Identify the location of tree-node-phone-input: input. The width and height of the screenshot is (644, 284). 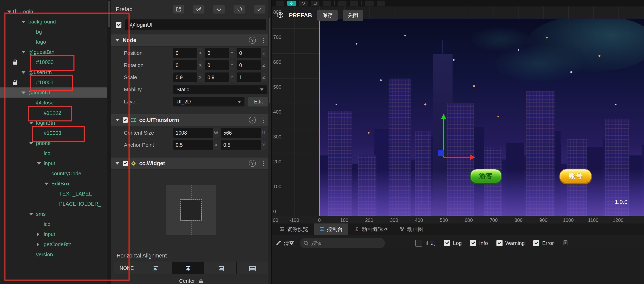
(54, 164).